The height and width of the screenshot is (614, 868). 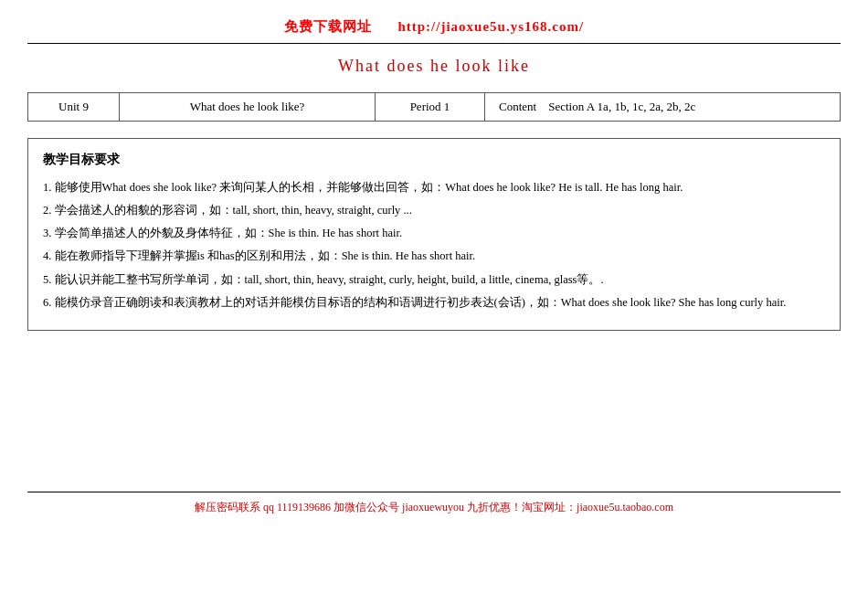 What do you see at coordinates (434, 26) in the screenshot?
I see `header-url: 免费下载网址 http://jiaoxue5u.ys168.com/` at bounding box center [434, 26].